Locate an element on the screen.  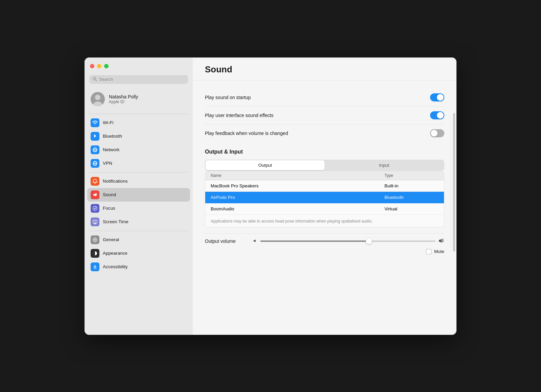
sidebar-item-appearance: Appearance is located at coordinates (139, 253).